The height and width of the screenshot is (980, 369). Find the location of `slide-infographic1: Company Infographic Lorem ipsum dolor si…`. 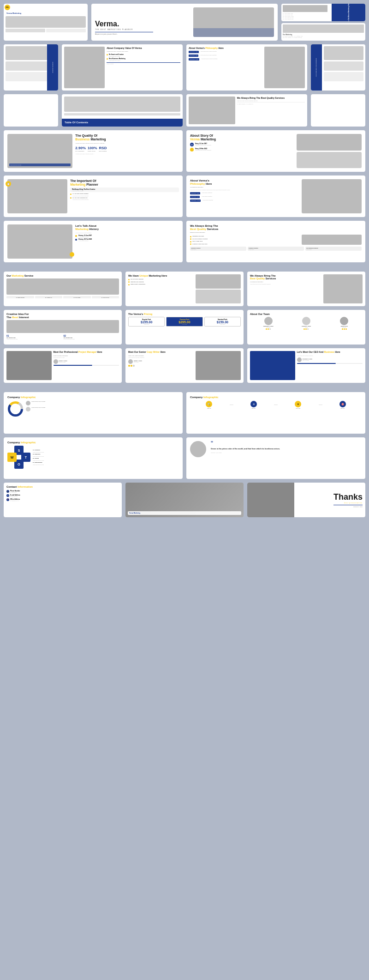

slide-infographic1: Company Infographic Lorem ipsum dolor si… is located at coordinates (93, 413).